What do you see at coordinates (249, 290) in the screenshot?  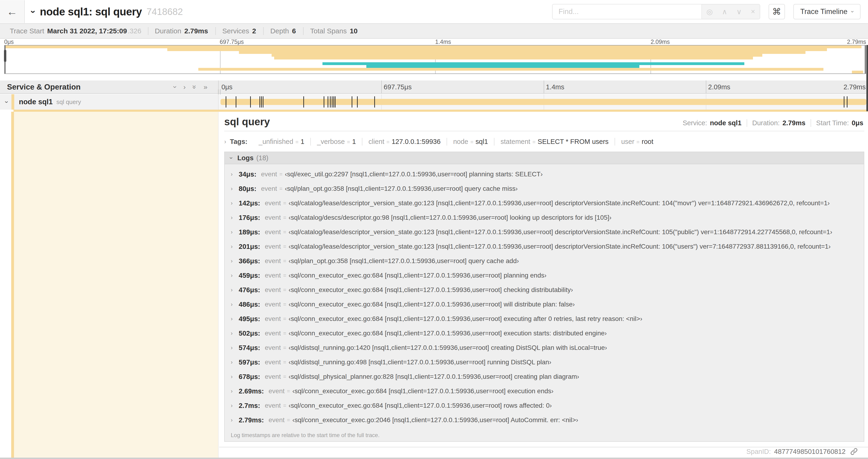 I see `log-timestamp: 476μs:` at bounding box center [249, 290].